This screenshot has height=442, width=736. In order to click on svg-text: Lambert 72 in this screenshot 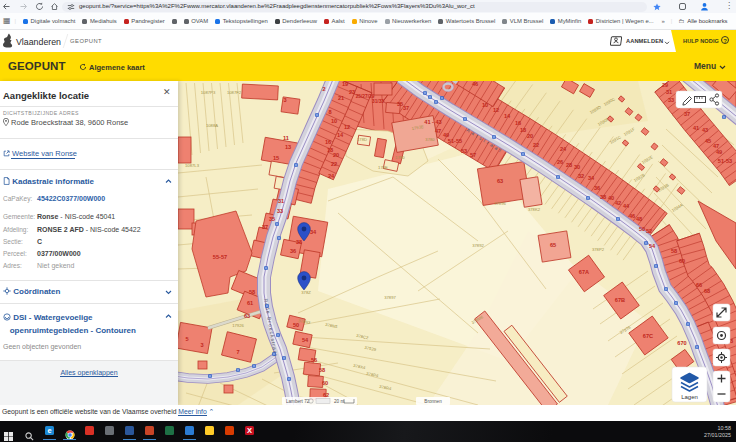, I will do `click(298, 402)`.